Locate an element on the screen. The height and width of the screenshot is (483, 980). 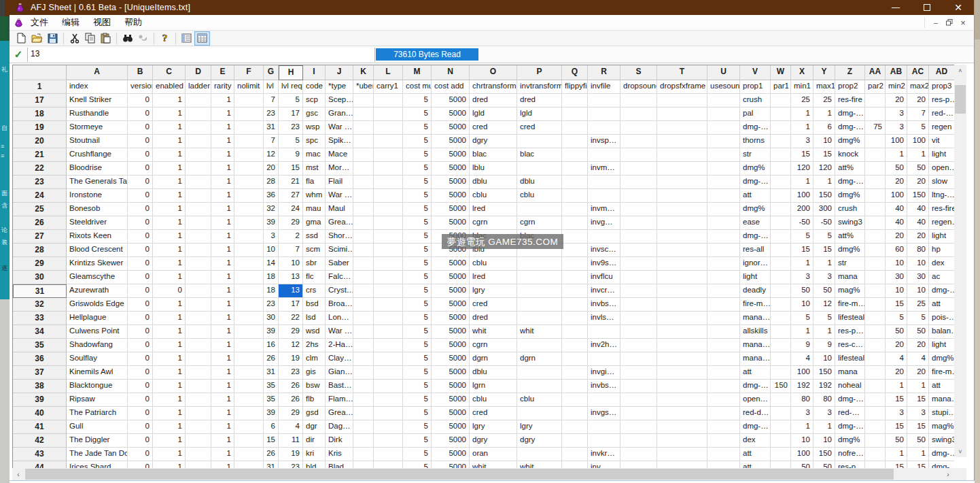
cell-A41: Gull is located at coordinates (97, 427).